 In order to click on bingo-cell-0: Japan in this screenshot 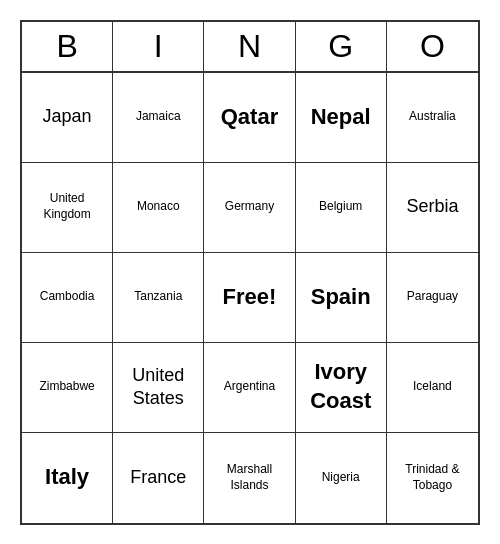, I will do `click(68, 118)`.